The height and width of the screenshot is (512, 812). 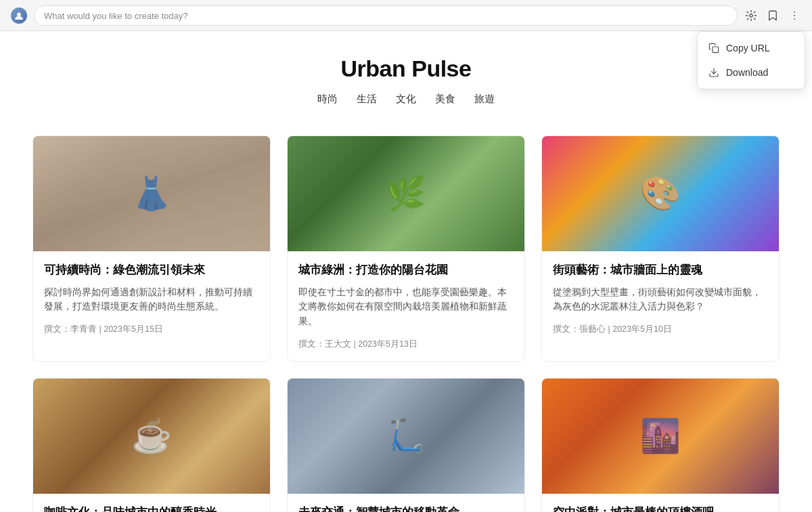 I want to click on article-title-5: 未來交通：智慧城市的移動革命, so click(x=406, y=508).